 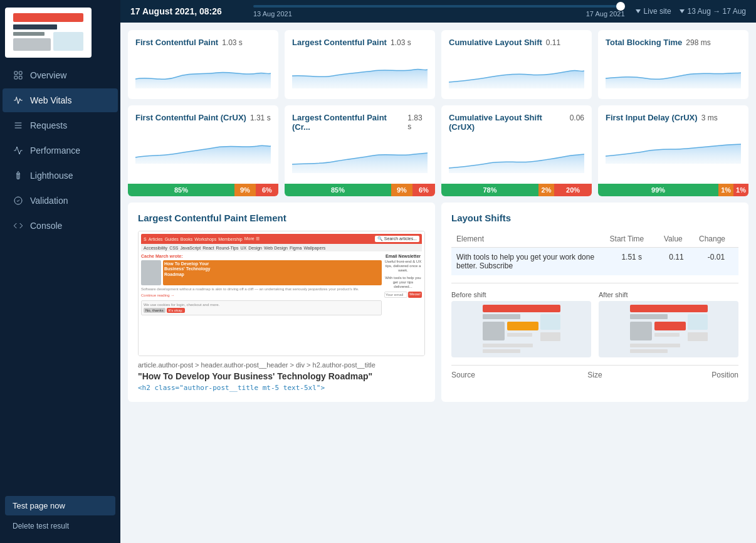 I want to click on metric-value-cls: 0.11, so click(x=553, y=43).